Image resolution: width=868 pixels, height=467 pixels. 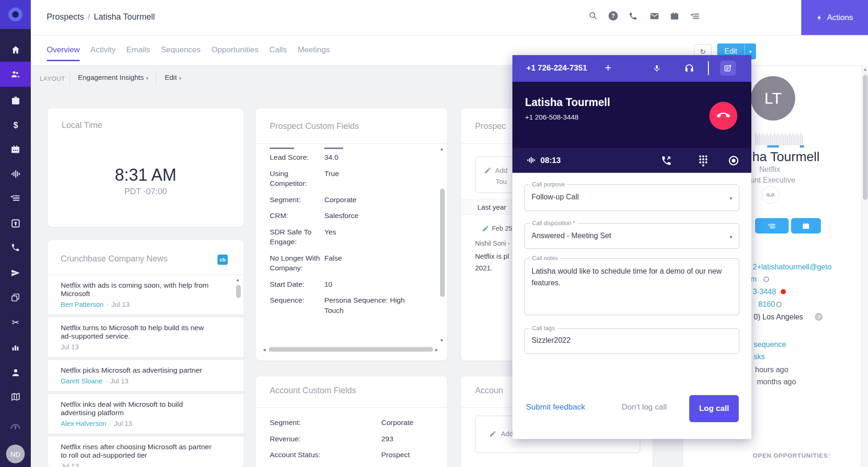 I want to click on tab-overview: Overview, so click(x=63, y=50).